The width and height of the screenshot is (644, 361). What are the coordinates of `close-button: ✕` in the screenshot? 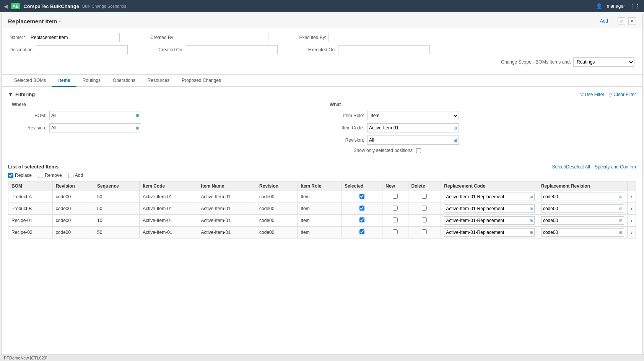 It's located at (632, 21).